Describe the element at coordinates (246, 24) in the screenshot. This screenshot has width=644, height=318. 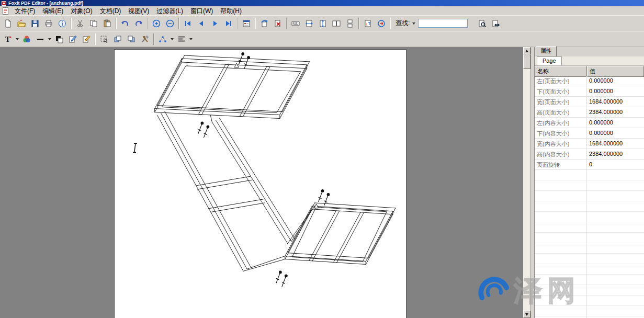
I see `page-thumbnail-button` at that location.